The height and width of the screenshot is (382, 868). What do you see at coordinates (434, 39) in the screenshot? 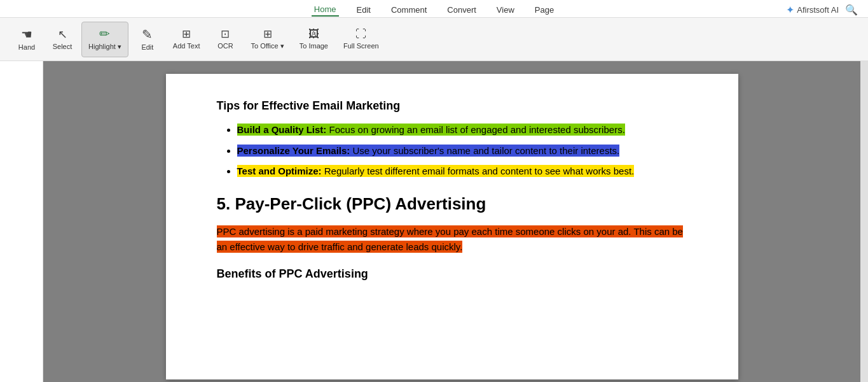
I see `toolbar: ☚ Hand ↖ Select ✏ Highlight ▾ ✎ Edit ⊞ A…` at bounding box center [434, 39].